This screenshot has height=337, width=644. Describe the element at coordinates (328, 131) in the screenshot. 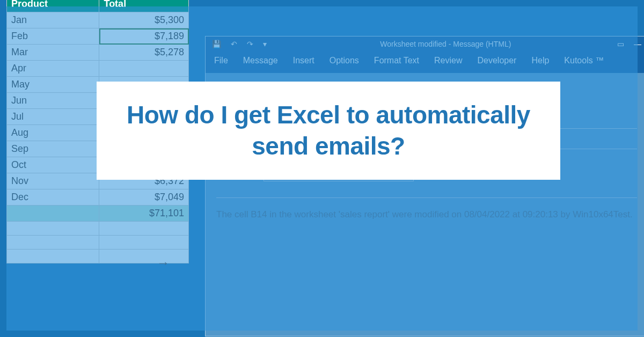

I see `headline-text: How do I get Excel to automatically send…` at that location.